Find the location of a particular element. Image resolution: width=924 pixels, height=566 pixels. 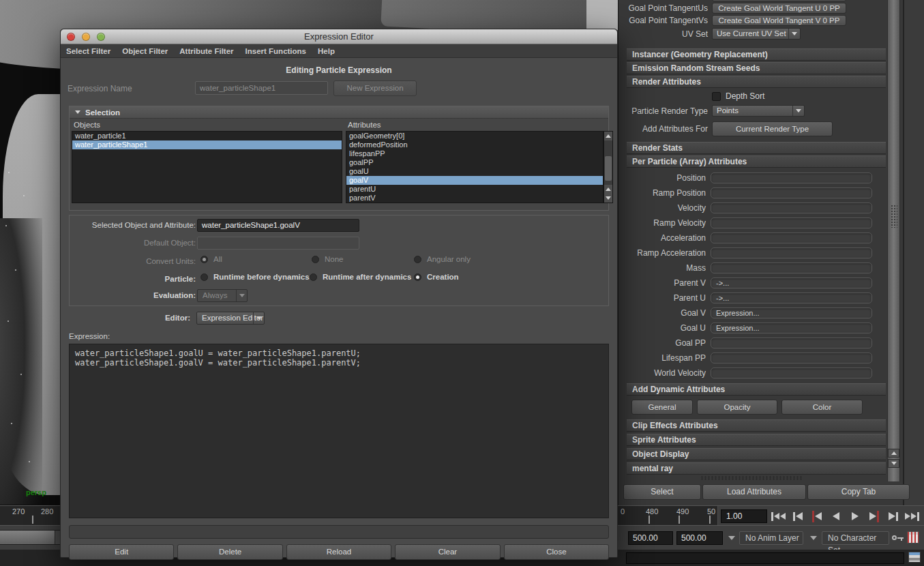

auto-key-icon is located at coordinates (898, 538).